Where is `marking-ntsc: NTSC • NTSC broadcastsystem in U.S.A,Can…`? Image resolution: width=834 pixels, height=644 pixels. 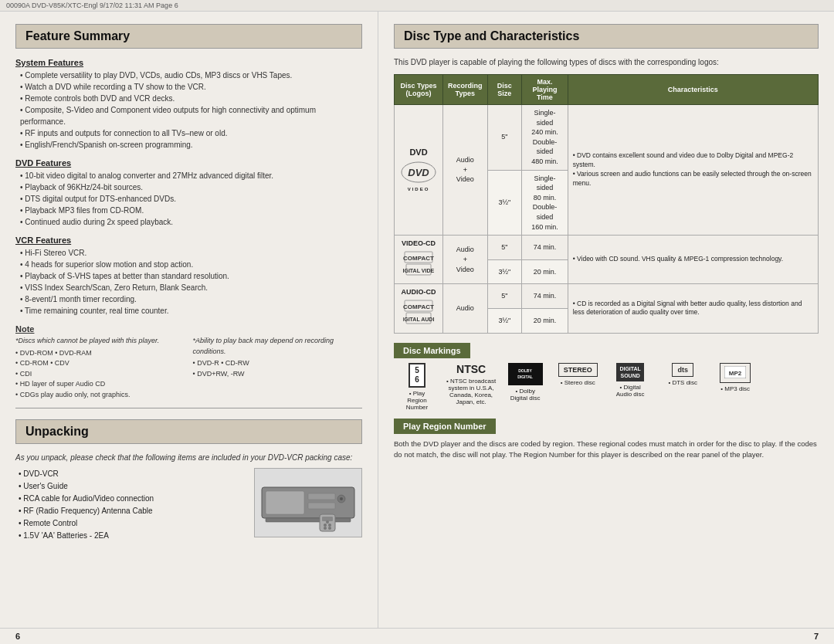 marking-ntsc: NTSC • NTSC broadcastsystem in U.S.A,Can… is located at coordinates (471, 385).